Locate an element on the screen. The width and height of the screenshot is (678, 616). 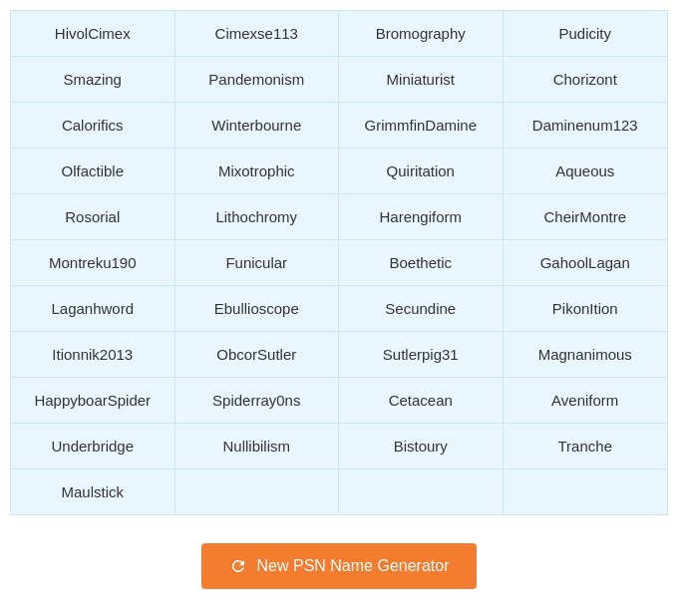
grid-row: OlfactibleMixotrophicQuiritationAqueous is located at coordinates (339, 171).